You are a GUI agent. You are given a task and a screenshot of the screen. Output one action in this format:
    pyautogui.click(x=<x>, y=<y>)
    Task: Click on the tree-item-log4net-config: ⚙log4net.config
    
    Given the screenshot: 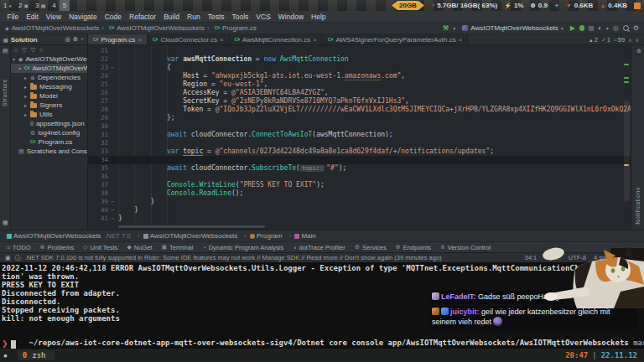 What is the action you would take?
    pyautogui.click(x=49, y=132)
    